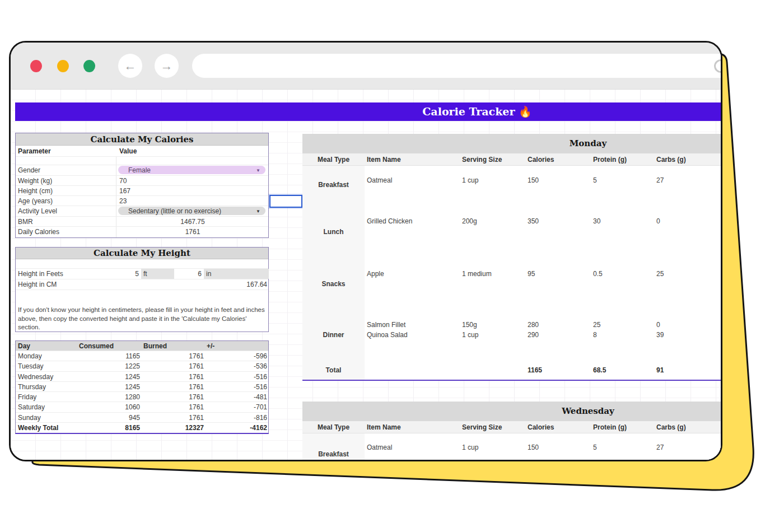 This screenshot has height=532, width=765. What do you see at coordinates (27, 397) in the screenshot?
I see `day-cell: Friday` at bounding box center [27, 397].